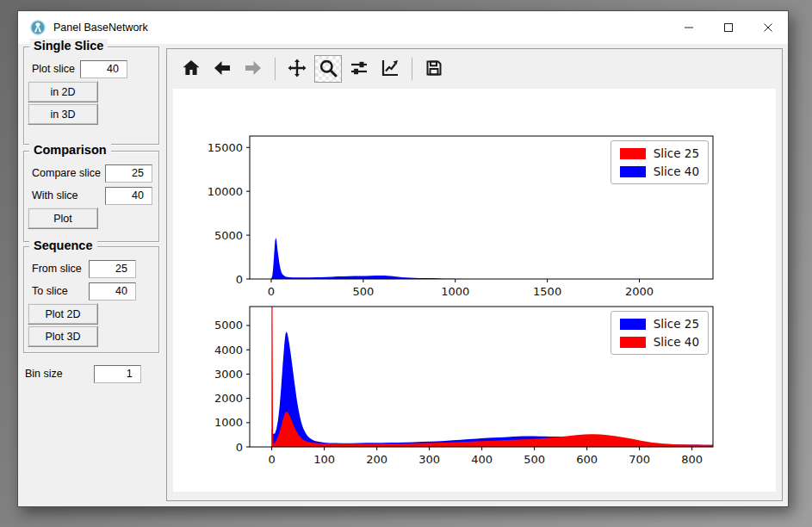 This screenshot has height=527, width=812. Describe the element at coordinates (71, 150) in the screenshot. I see `group-title-comparison: Comparison` at that location.